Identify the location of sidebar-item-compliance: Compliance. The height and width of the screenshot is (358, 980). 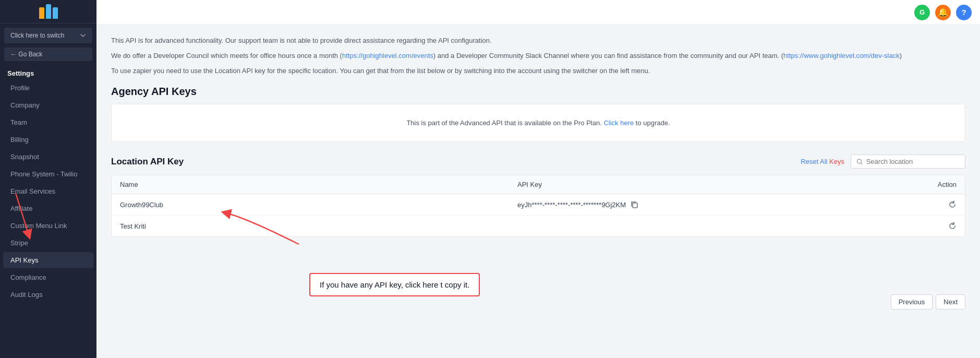
(48, 278).